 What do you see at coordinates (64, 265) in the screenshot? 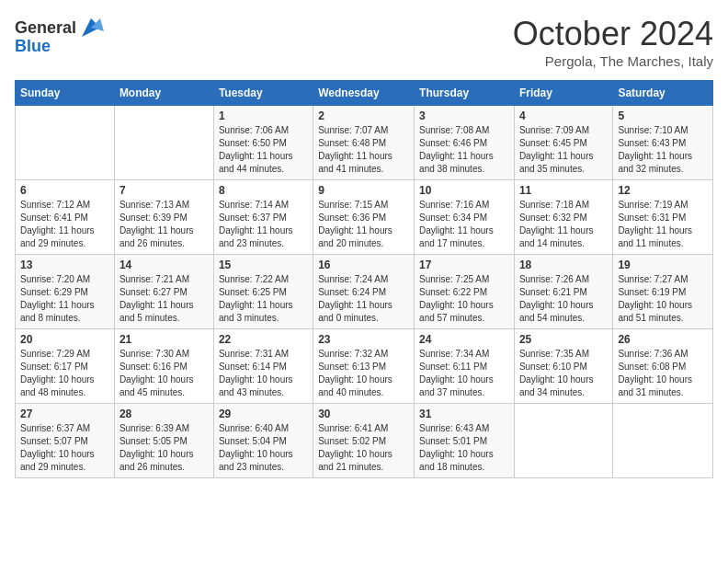
I see `day-number: 13` at bounding box center [64, 265].